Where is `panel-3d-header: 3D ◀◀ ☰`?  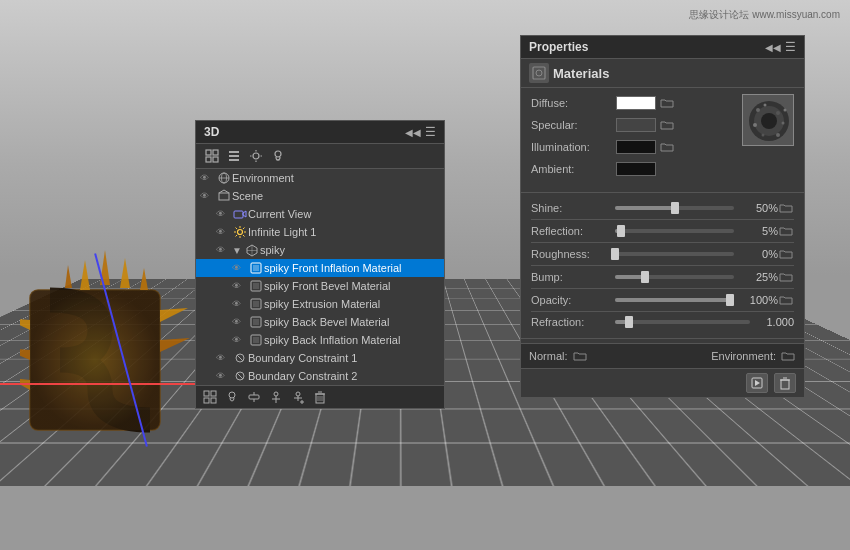
panel-3d-header: 3D ◀◀ ☰ is located at coordinates (320, 132).